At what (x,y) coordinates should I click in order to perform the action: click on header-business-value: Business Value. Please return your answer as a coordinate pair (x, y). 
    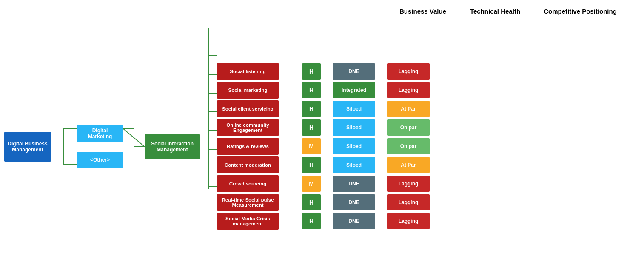
    Looking at the image, I should click on (423, 12).